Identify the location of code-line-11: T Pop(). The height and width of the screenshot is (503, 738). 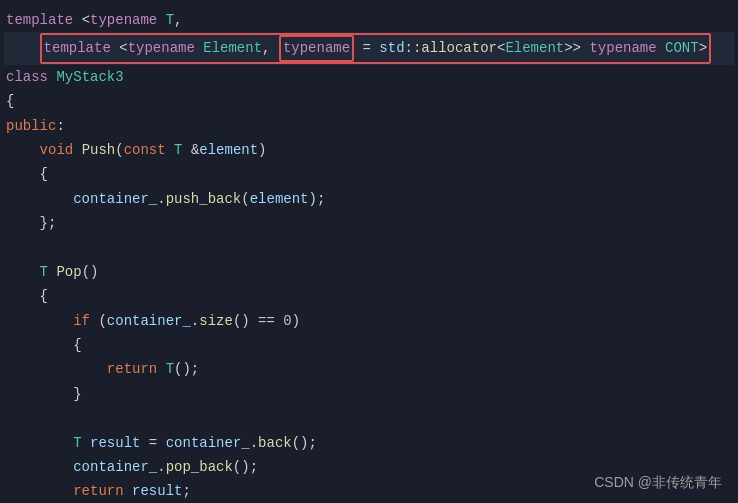
(369, 272).